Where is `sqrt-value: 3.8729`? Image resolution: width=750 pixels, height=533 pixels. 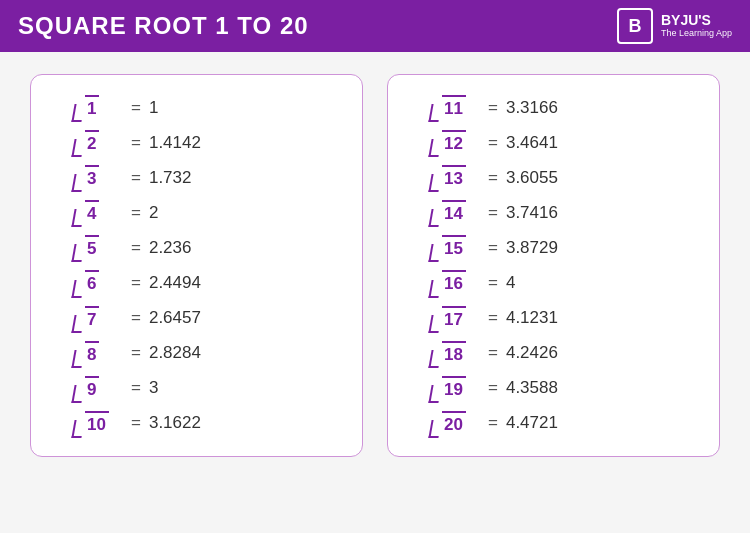 sqrt-value: 3.8729 is located at coordinates (532, 248).